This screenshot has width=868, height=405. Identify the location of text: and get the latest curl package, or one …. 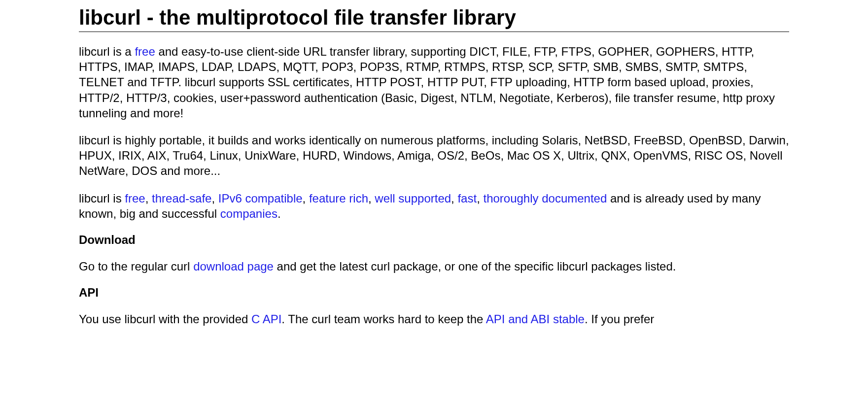
(475, 266).